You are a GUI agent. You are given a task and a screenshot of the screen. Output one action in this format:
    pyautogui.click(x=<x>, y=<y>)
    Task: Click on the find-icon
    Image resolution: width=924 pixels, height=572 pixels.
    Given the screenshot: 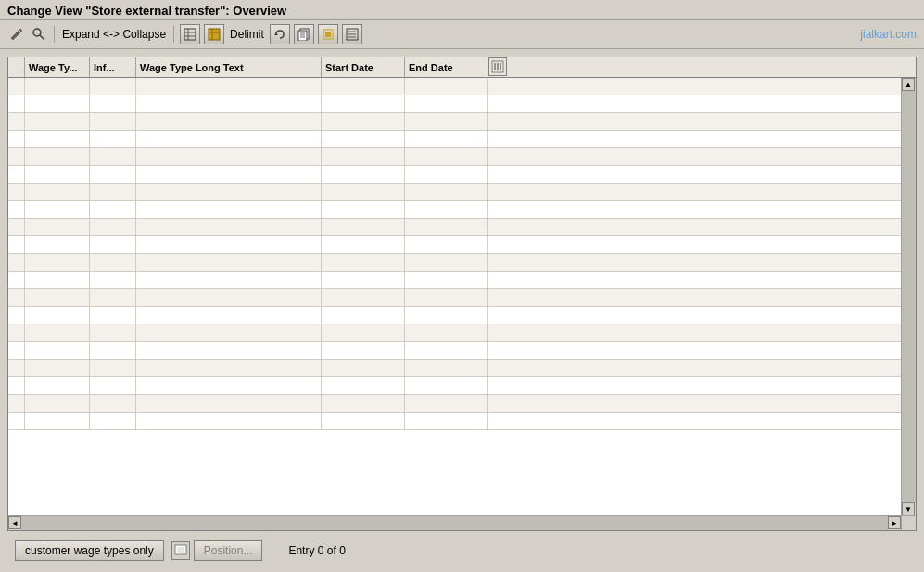 What is the action you would take?
    pyautogui.click(x=39, y=34)
    